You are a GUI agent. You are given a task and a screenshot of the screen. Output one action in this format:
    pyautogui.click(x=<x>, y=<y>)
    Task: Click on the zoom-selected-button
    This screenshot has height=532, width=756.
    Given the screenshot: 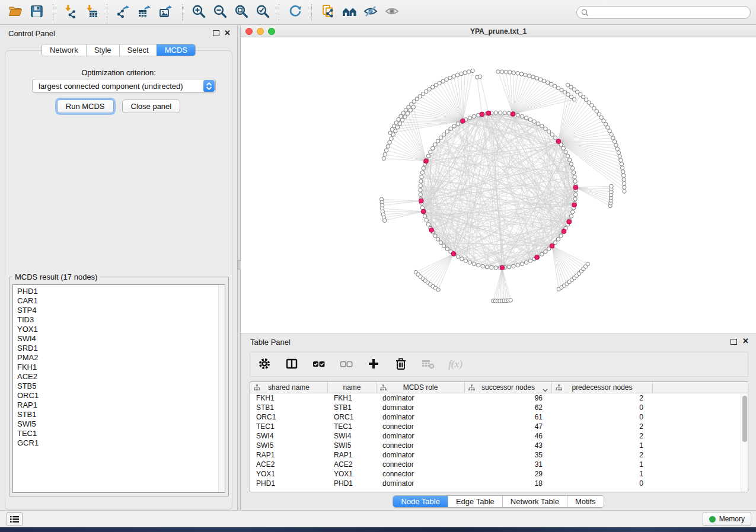 What is the action you would take?
    pyautogui.click(x=263, y=12)
    